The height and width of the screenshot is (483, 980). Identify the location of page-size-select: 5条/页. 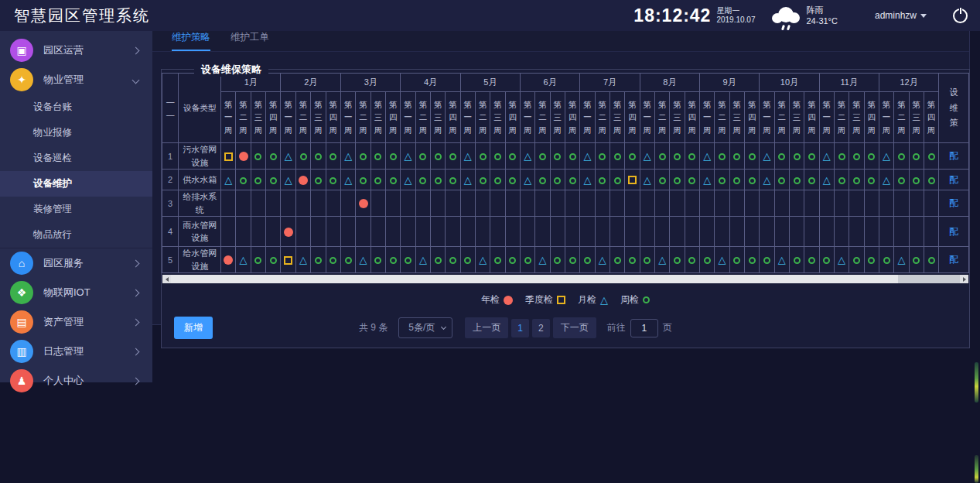
(425, 328).